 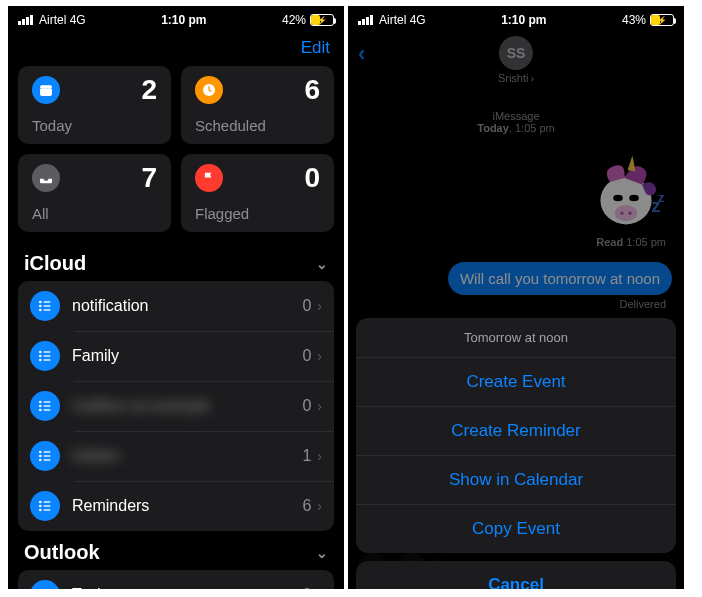 What do you see at coordinates (516, 430) in the screenshot?
I see `sheet-create-reminder: Create Reminder` at bounding box center [516, 430].